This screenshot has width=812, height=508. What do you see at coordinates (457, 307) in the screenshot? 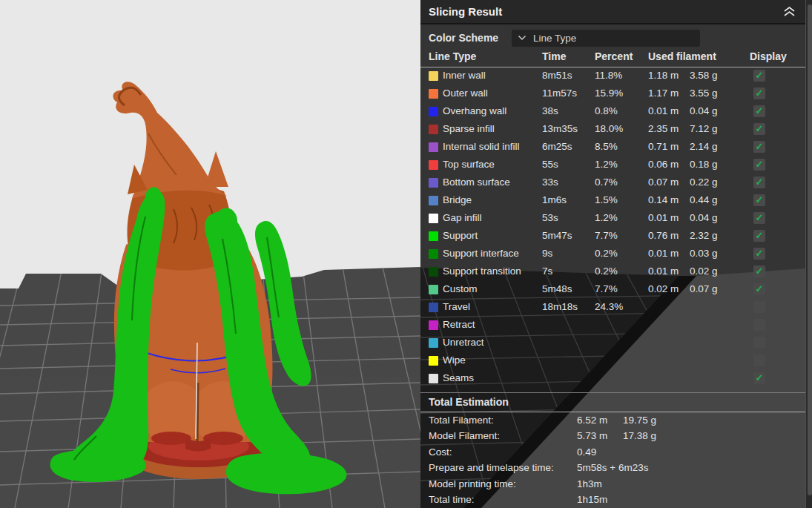
I see `line-type-label: Travel` at bounding box center [457, 307].